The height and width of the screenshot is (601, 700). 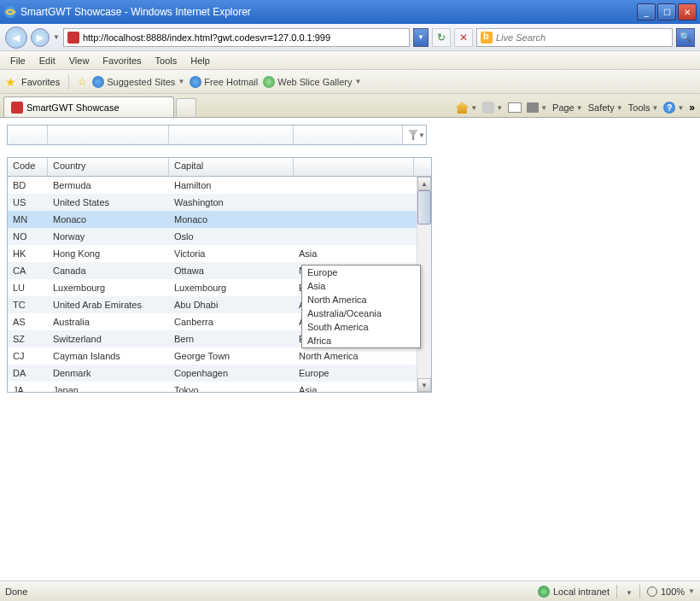 What do you see at coordinates (231, 339) in the screenshot?
I see `cell-capital: Bern` at bounding box center [231, 339].